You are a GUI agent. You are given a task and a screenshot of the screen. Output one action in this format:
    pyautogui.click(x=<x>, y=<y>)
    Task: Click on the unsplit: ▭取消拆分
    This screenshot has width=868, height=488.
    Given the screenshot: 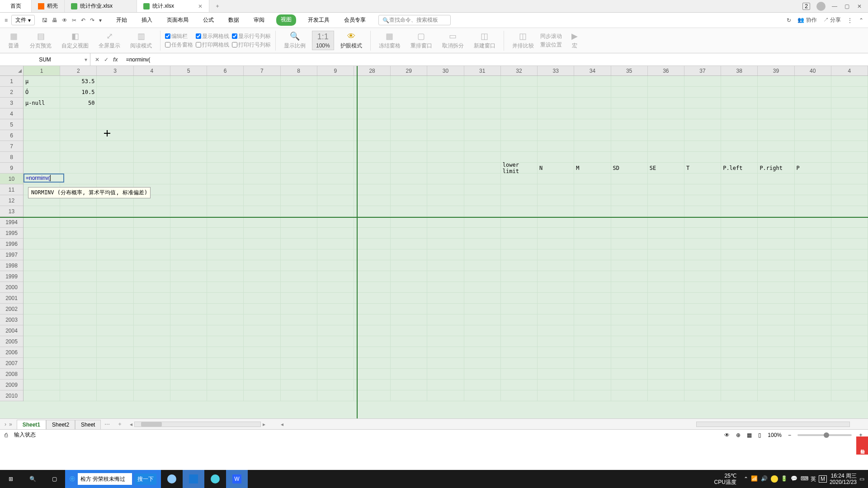 What is the action you would take?
    pyautogui.click(x=453, y=41)
    